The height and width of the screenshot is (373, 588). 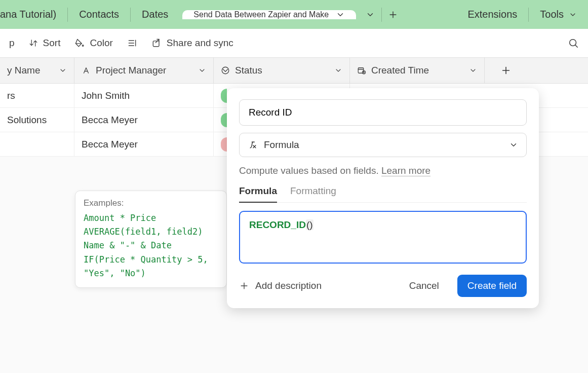 What do you see at coordinates (12, 43) in the screenshot?
I see `toolbar-partial-cutoff: p` at bounding box center [12, 43].